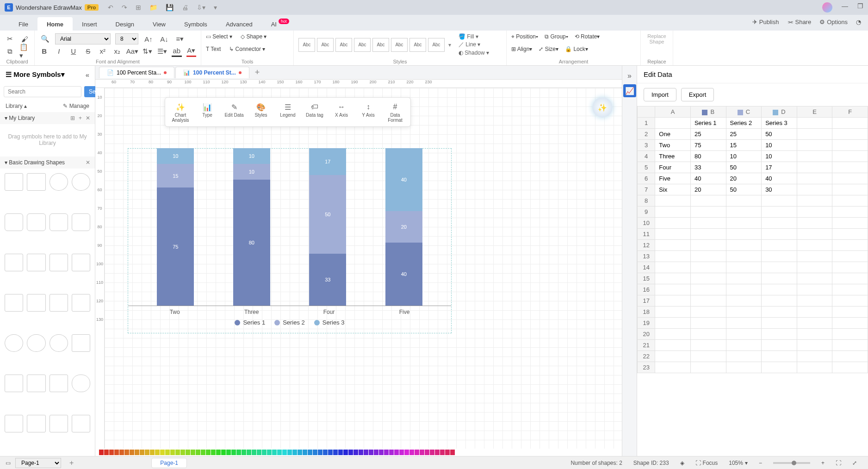 The width and height of the screenshot is (868, 469). What do you see at coordinates (474, 53) in the screenshot?
I see `shadow-button: ◐ Shadow ▾` at bounding box center [474, 53].